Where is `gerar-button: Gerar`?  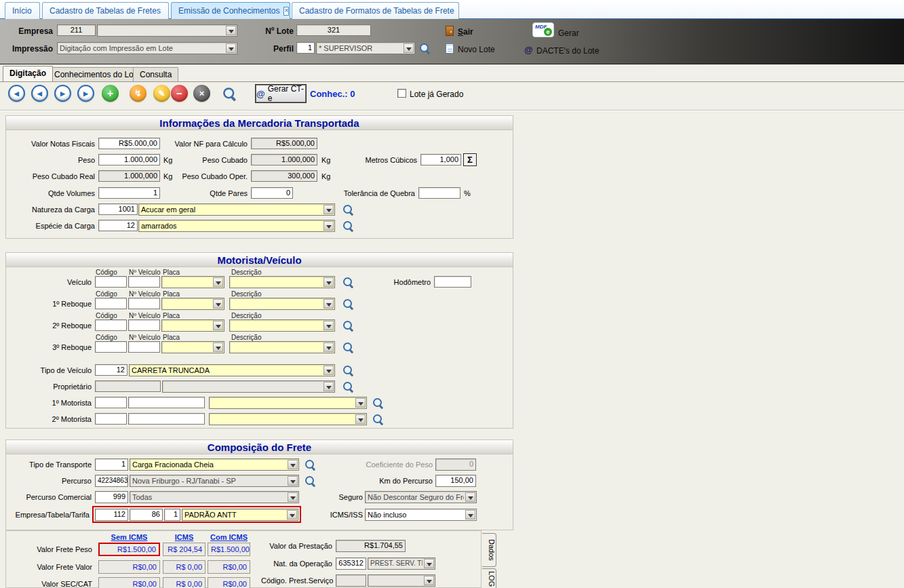 gerar-button: Gerar is located at coordinates (568, 33).